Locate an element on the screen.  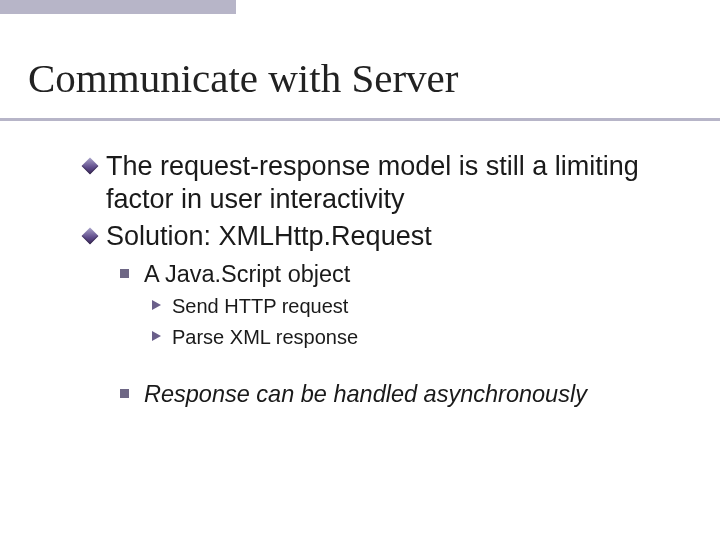
bullet-text: A Java.Script object is located at coordinates (247, 274).